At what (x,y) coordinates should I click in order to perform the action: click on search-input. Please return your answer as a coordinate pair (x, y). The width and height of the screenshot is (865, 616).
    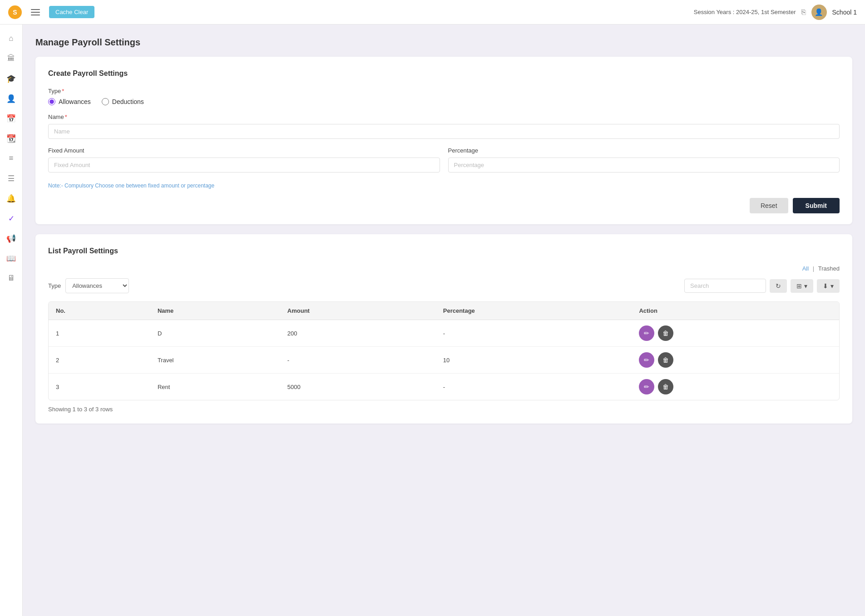
    Looking at the image, I should click on (725, 286).